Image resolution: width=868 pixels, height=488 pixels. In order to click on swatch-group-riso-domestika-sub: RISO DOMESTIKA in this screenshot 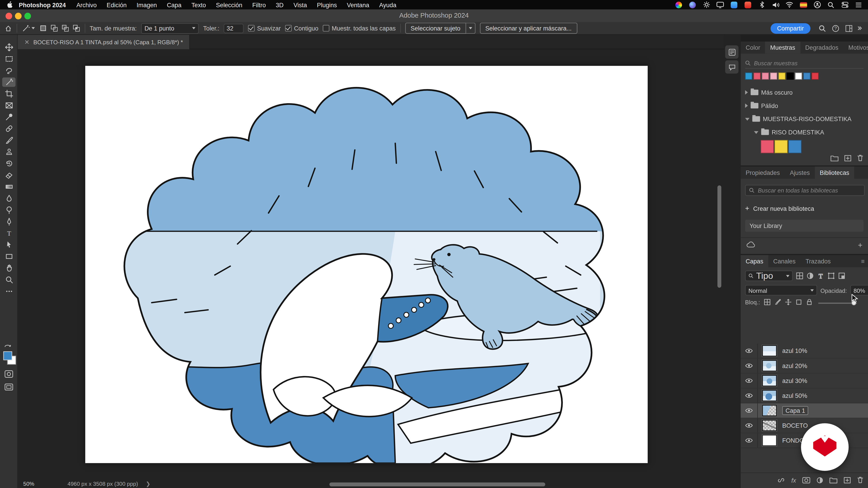, I will do `click(789, 132)`.